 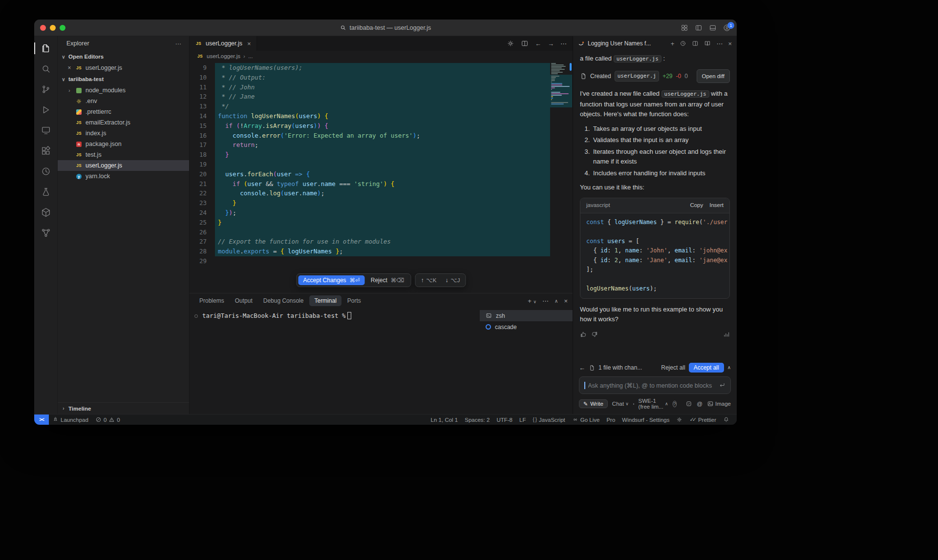 What do you see at coordinates (42, 420) in the screenshot?
I see `remote-indicator: ><` at bounding box center [42, 420].